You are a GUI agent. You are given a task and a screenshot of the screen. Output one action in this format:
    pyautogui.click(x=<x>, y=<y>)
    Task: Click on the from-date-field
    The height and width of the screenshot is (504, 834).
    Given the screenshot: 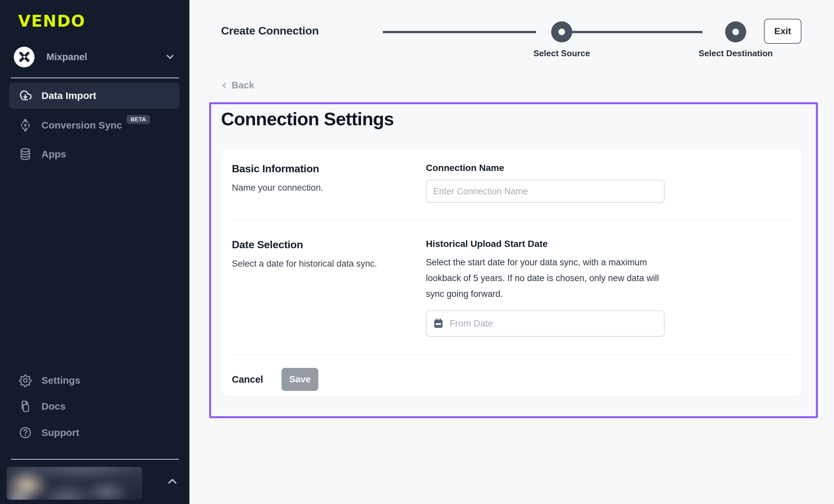 What is the action you would take?
    pyautogui.click(x=545, y=324)
    